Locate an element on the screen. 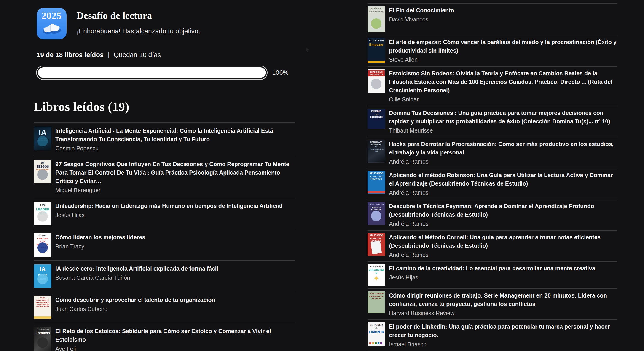  cover-text-secondary: CREATIVIDAD is located at coordinates (376, 272).